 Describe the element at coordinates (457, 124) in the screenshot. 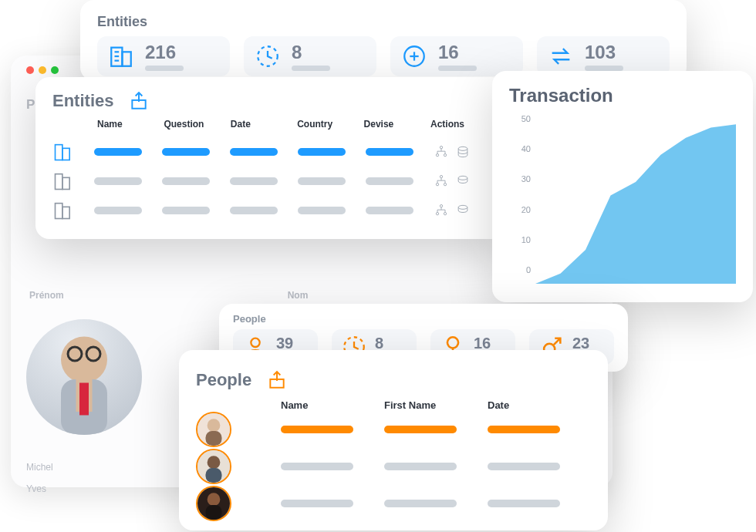

I see `column-header-actions: Actions` at that location.